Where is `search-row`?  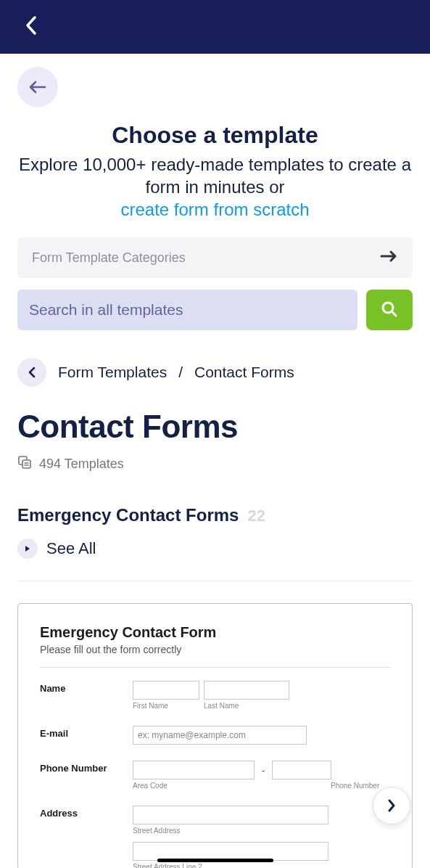
search-row is located at coordinates (215, 310).